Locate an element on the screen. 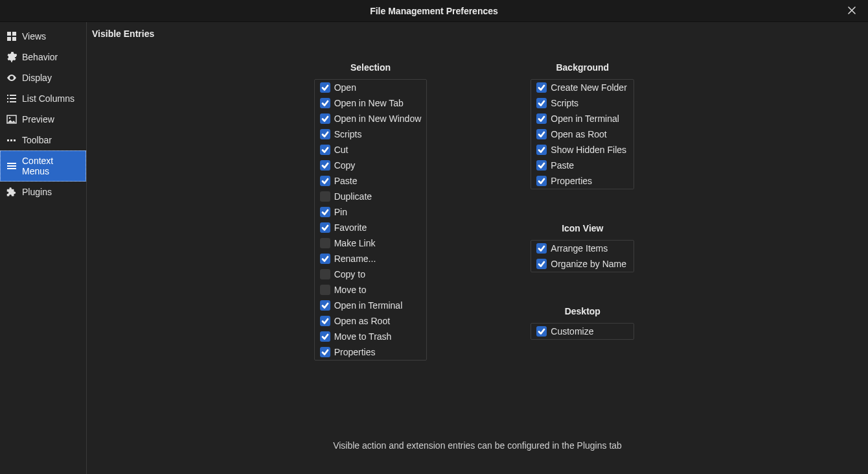 The height and width of the screenshot is (474, 868). checkbox-row: Make Link is located at coordinates (371, 243).